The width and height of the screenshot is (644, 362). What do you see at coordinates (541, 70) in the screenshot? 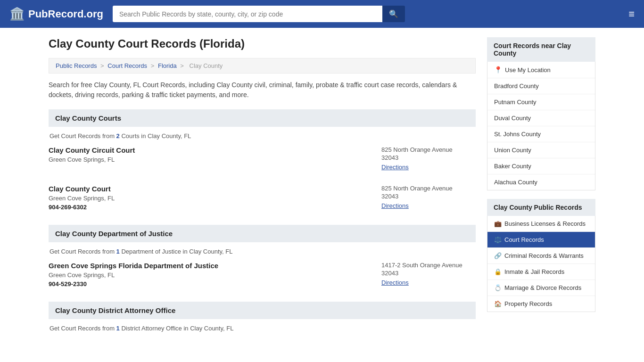
I see `sidebar-item-use-my-location: 📍 Use My Location` at bounding box center [541, 70].